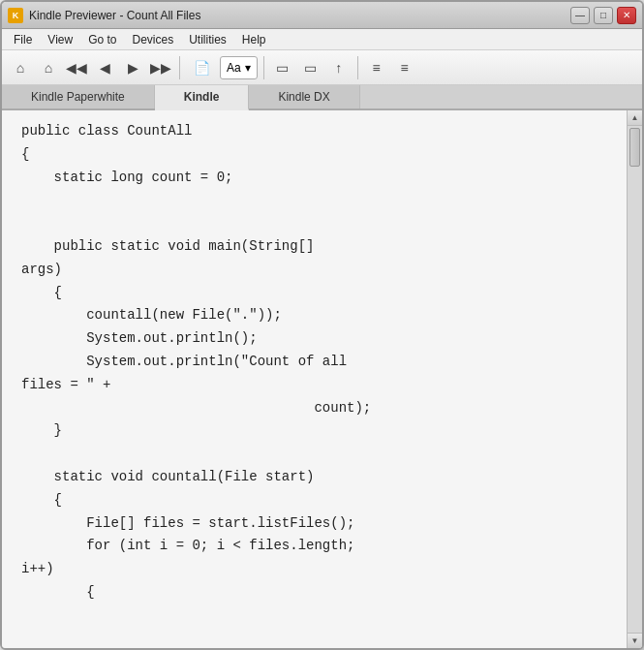  Describe the element at coordinates (339, 68) in the screenshot. I see `view-export-button: ↑` at that location.